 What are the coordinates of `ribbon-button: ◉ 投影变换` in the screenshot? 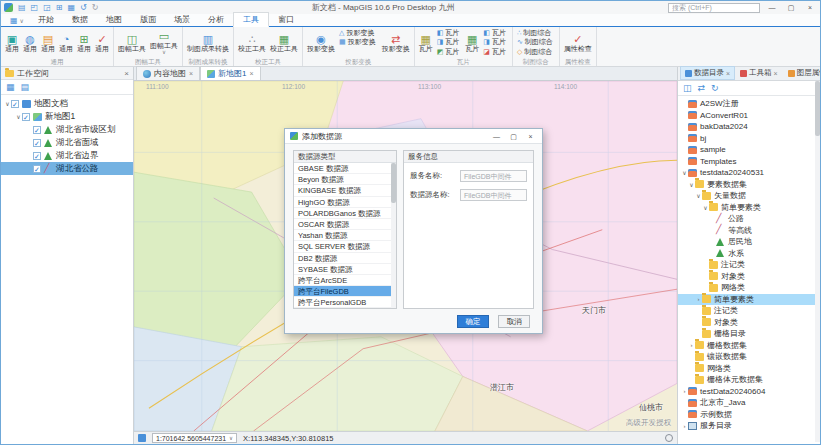 It's located at (321, 42).